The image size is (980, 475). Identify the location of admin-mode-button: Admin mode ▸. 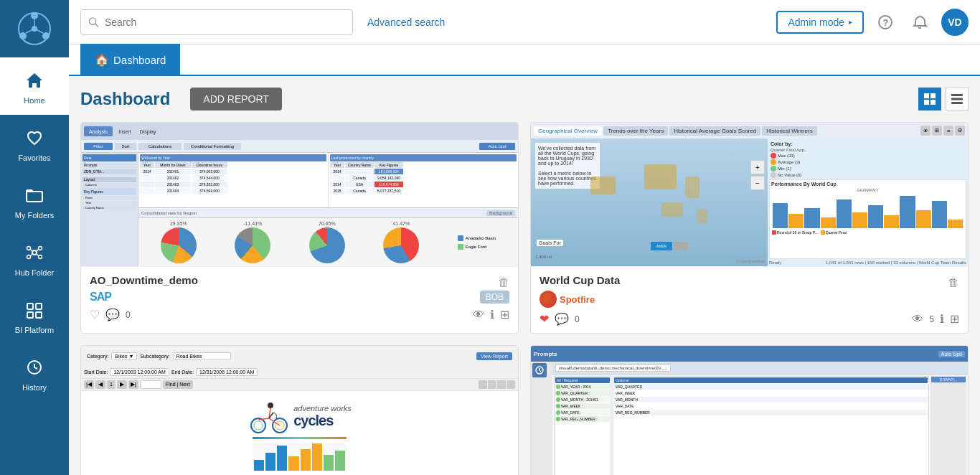
(820, 22).